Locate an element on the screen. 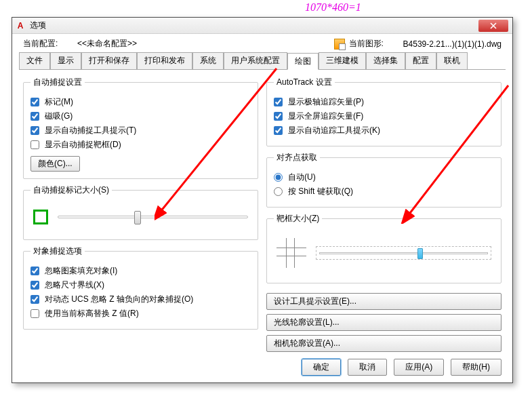  tab-3d-modeling: 三维建模 is located at coordinates (342, 61).